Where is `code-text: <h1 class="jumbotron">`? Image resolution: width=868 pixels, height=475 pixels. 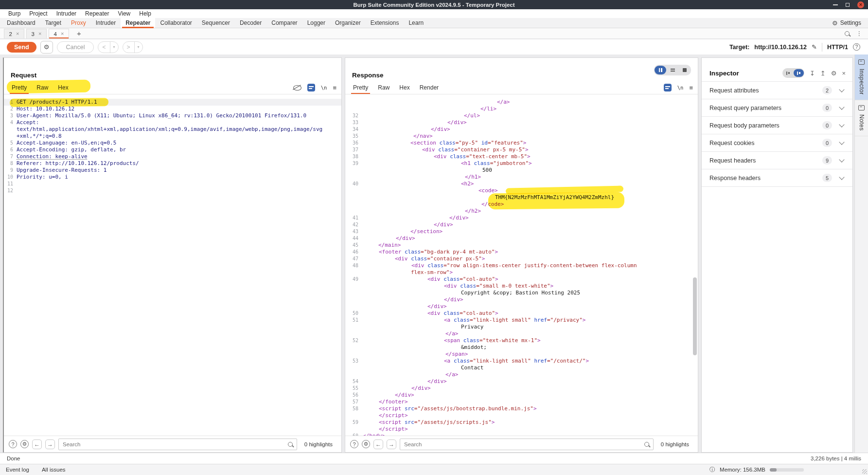
code-text: <h1 class="jumbotron"> is located at coordinates (447, 164).